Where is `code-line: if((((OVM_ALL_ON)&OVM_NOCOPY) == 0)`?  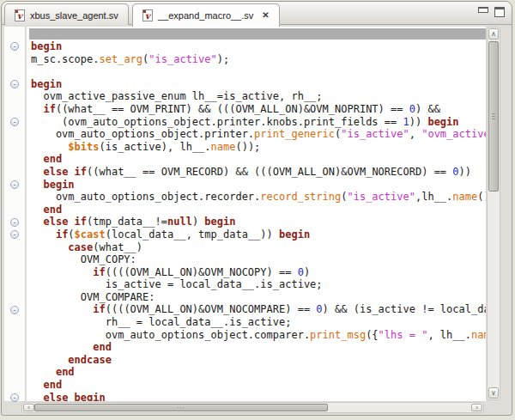 code-line: if((((OVM_ALL_ON)&OVM_NOCOPY) == 0) is located at coordinates (258, 273).